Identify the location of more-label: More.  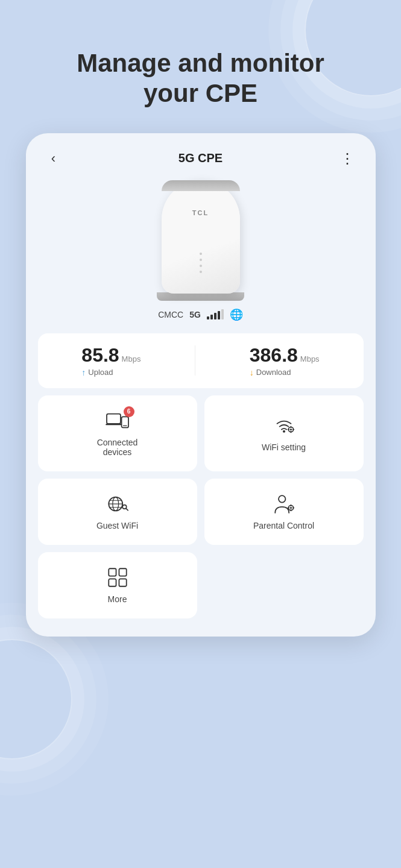
(118, 599).